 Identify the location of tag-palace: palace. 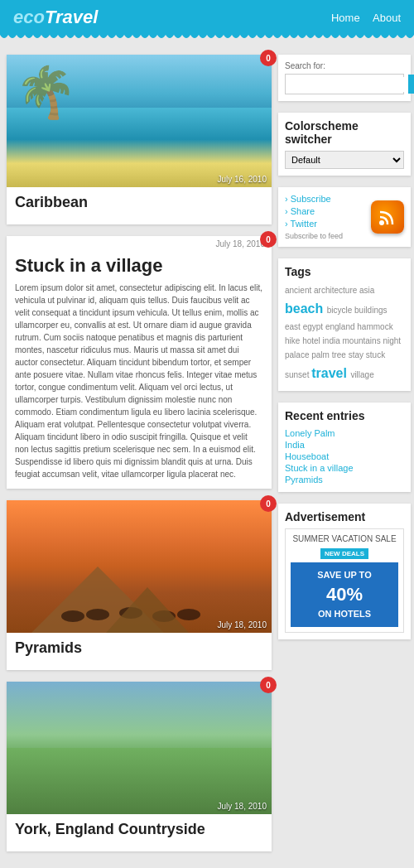
(298, 354).